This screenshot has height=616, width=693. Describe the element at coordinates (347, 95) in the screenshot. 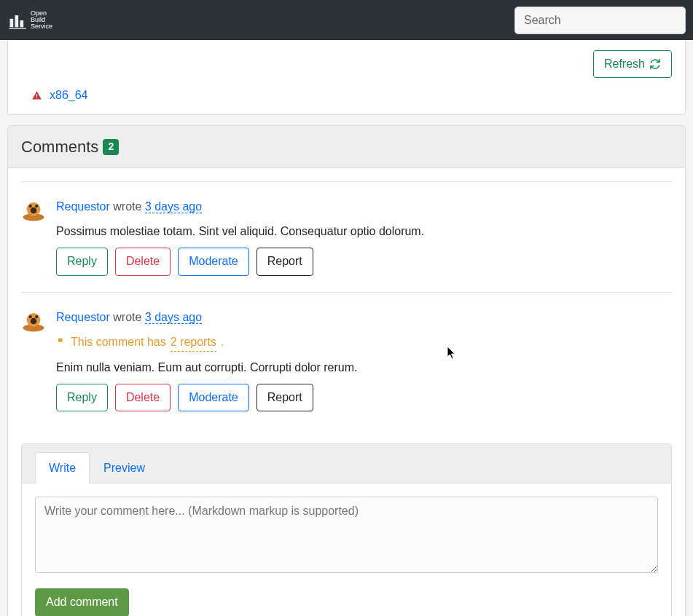

I see `arch-row: x86_64` at that location.